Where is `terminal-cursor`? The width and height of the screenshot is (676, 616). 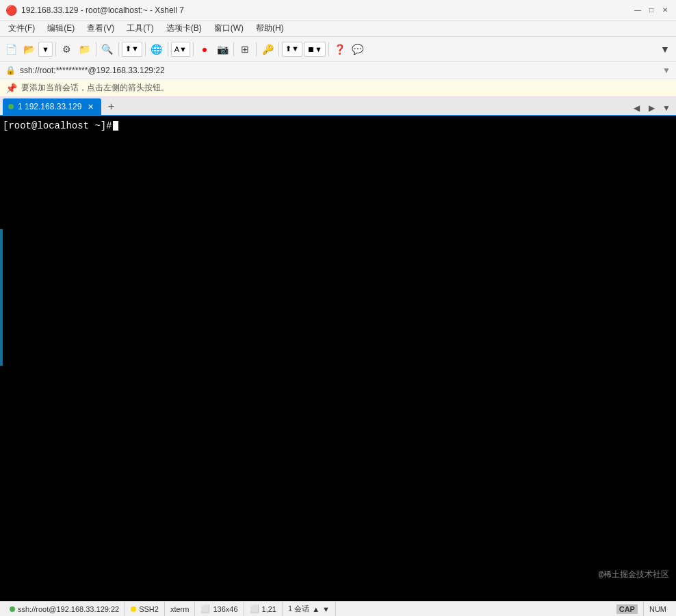 terminal-cursor is located at coordinates (116, 126).